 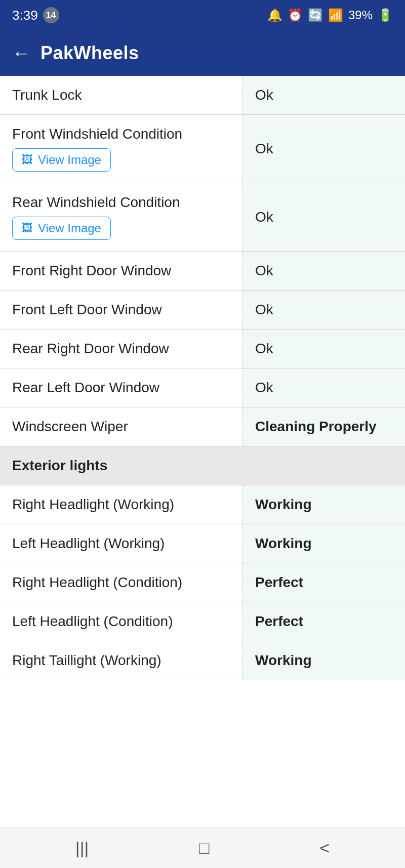 What do you see at coordinates (202, 848) in the screenshot?
I see `nav-bar: ||| □ <` at bounding box center [202, 848].